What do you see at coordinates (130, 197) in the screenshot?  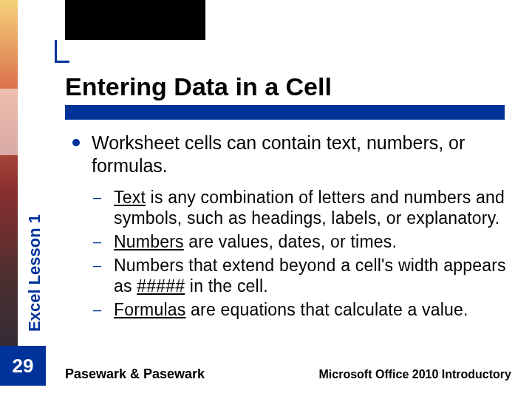 I see `underlined-term: Text` at bounding box center [130, 197].